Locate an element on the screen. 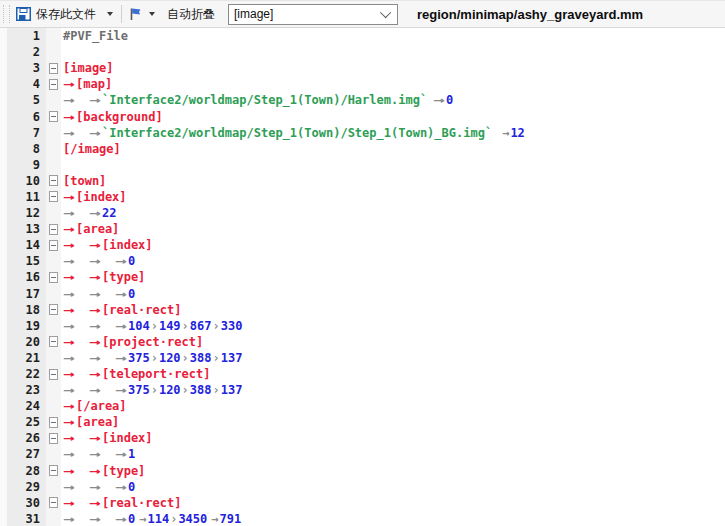 Image resolution: width=725 pixels, height=526 pixels. code-line: 25→[area] is located at coordinates (362, 422).